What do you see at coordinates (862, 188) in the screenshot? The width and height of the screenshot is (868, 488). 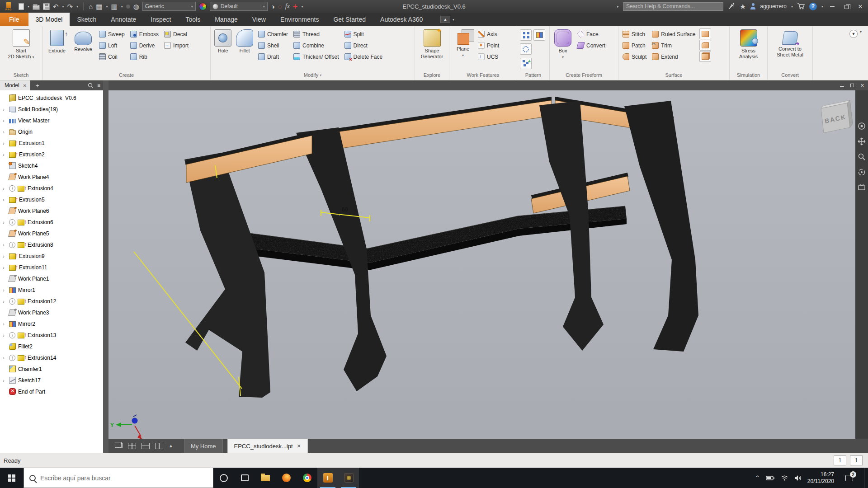 I see `look-at-icon` at bounding box center [862, 188].